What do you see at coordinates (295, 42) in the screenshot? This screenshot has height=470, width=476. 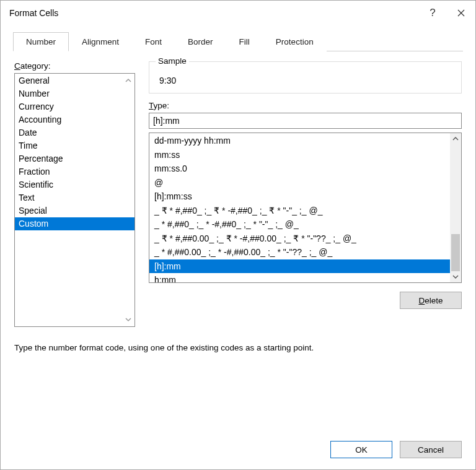 I see `tab-protection: Protection` at bounding box center [295, 42].